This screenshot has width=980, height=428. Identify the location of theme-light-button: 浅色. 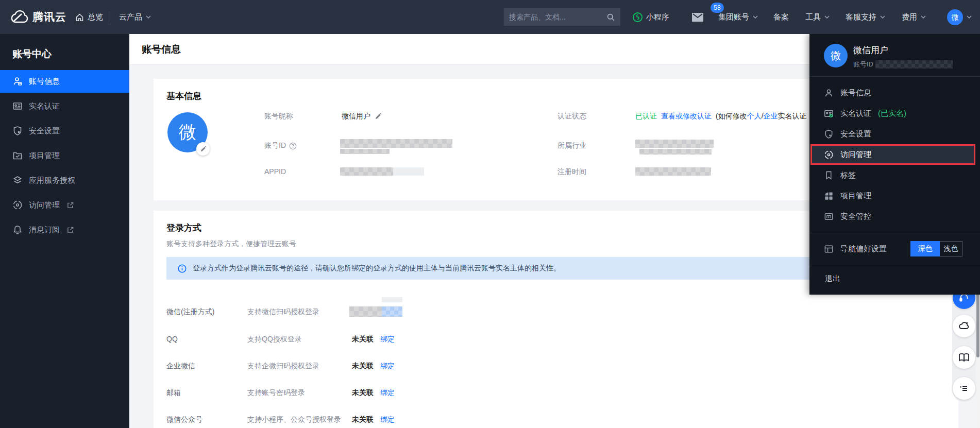
(951, 249).